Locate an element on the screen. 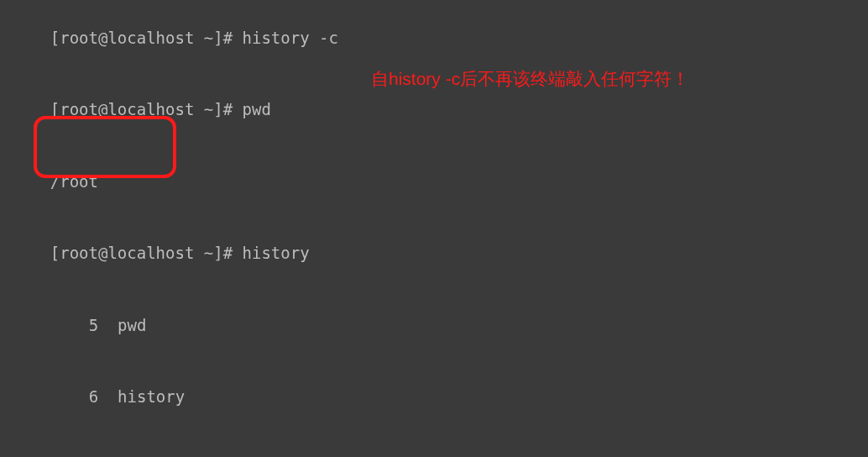 This screenshot has height=457, width=868. command-text: pwd is located at coordinates (257, 109).